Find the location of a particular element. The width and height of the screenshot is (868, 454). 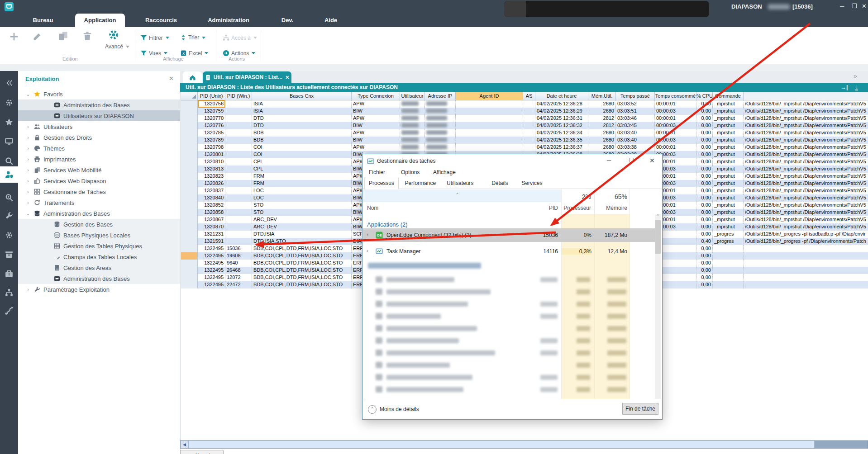

tm-tab-utilisateurs: Utilisateurs is located at coordinates (460, 184).